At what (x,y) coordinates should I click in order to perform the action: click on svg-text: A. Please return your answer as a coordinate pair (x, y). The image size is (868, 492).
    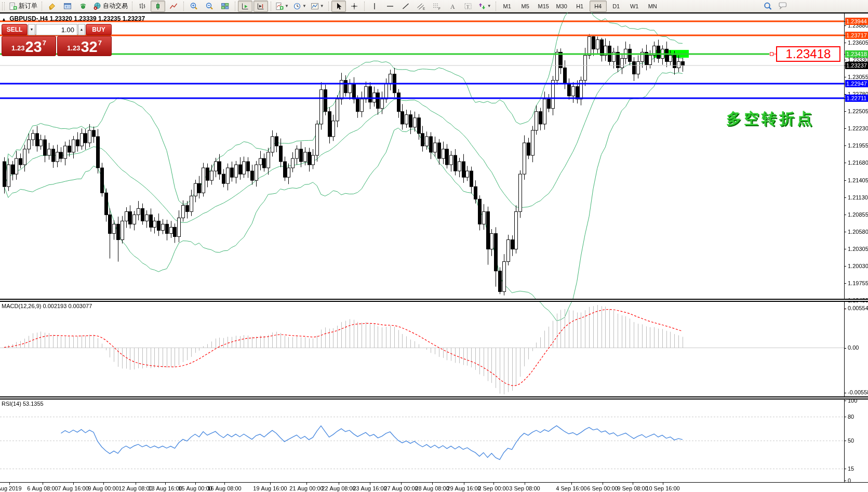
    Looking at the image, I should click on (453, 6).